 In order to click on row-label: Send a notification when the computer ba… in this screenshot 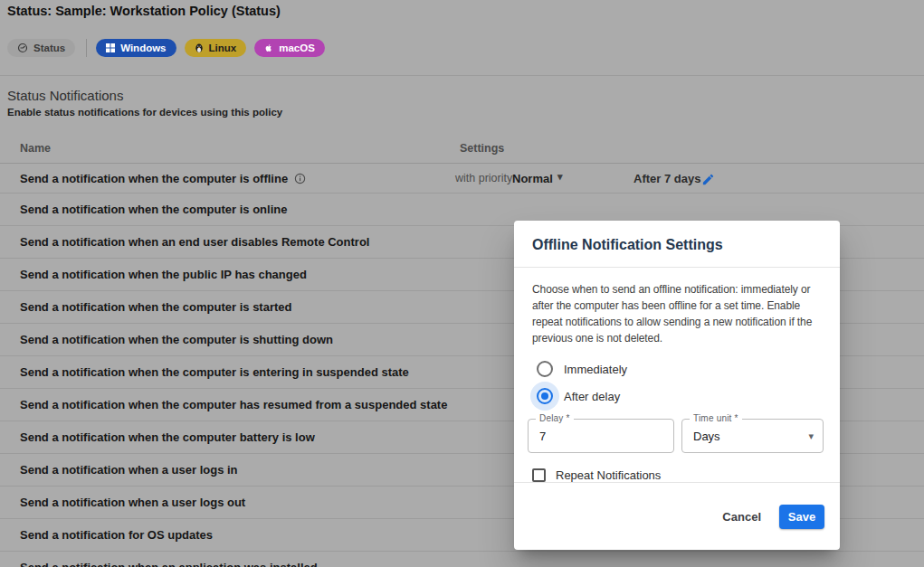, I will do `click(167, 438)`.